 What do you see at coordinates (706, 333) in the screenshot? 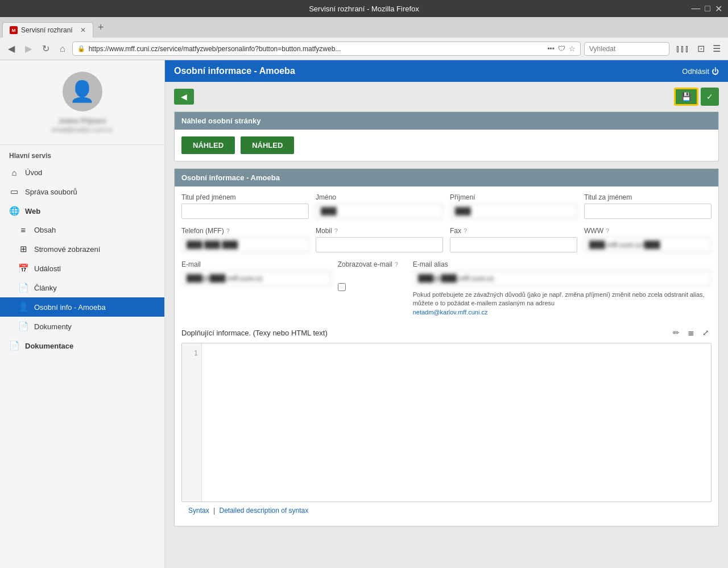
I see `fullscreen-button: ⤢` at bounding box center [706, 333].